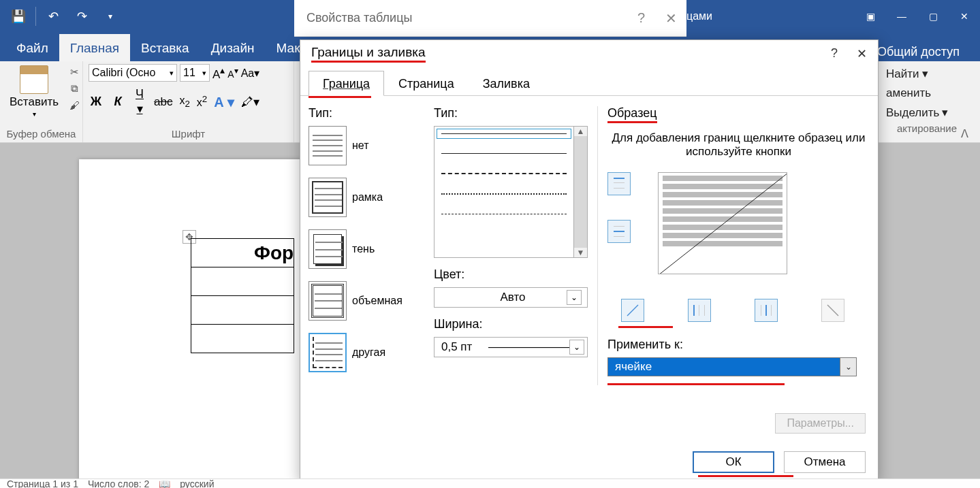  I want to click on border-left-button, so click(699, 310).